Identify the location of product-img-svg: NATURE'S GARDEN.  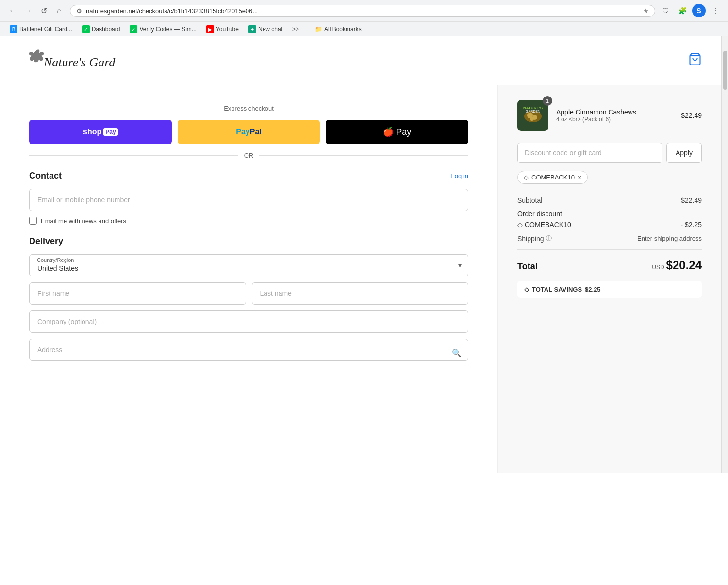
(533, 115).